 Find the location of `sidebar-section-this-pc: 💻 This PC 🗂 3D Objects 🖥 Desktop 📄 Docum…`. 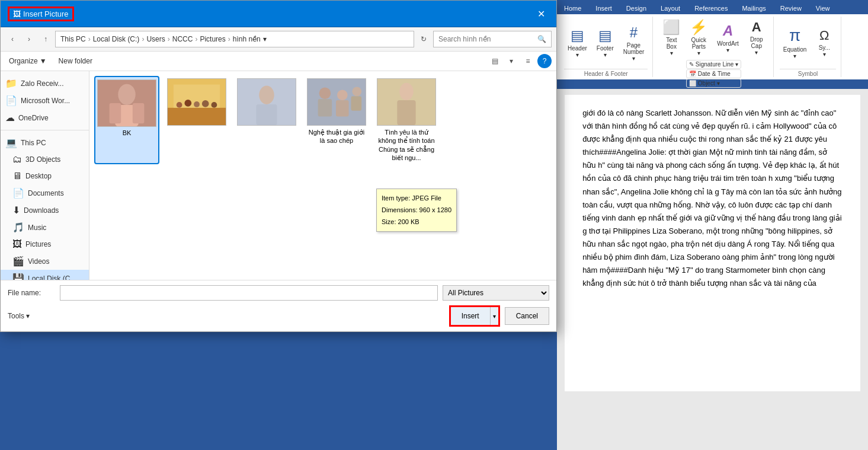

sidebar-section-this-pc: 💻 This PC 🗂 3D Objects 🖥 Desktop 📄 Docum… is located at coordinates (45, 206).